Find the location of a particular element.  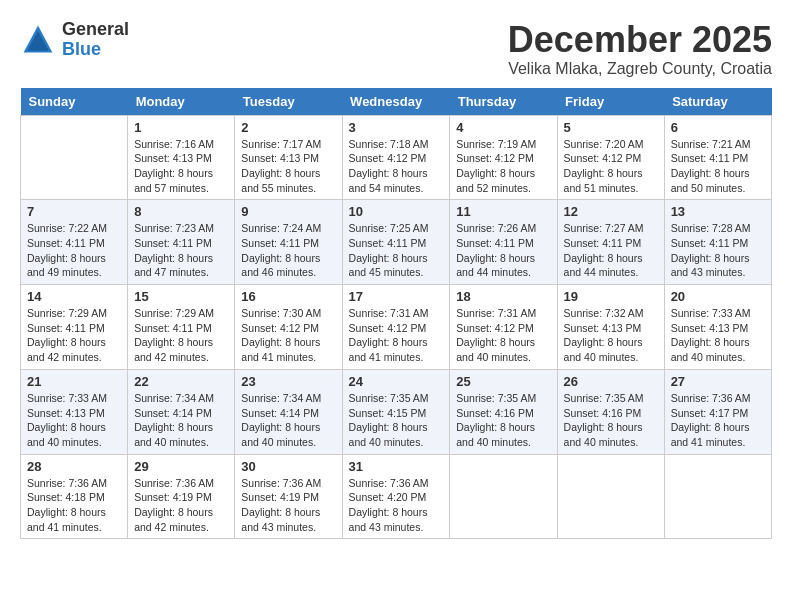

calendar-cell: 30Sunrise: 7:36 AM Sunset: 4:19 PM Dayli… is located at coordinates (288, 496).